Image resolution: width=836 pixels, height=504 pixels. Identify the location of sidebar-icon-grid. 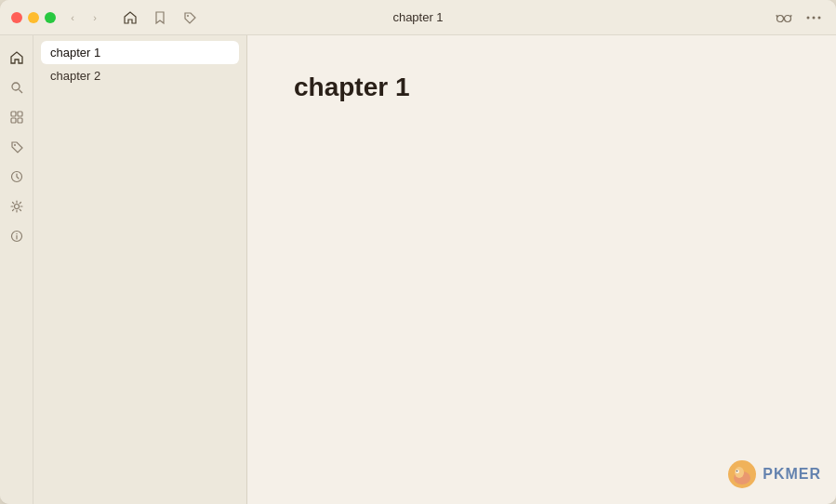
(17, 117).